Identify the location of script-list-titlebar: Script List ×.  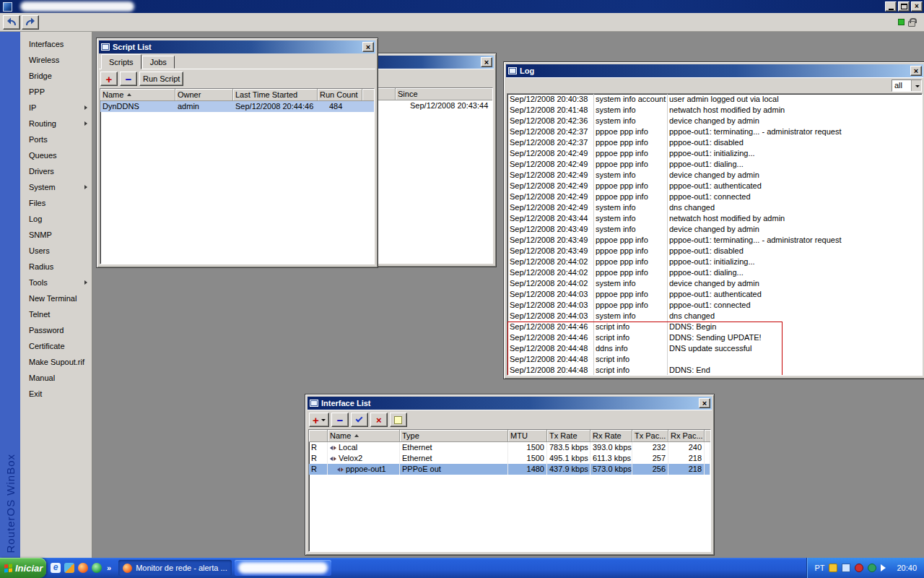
(237, 47).